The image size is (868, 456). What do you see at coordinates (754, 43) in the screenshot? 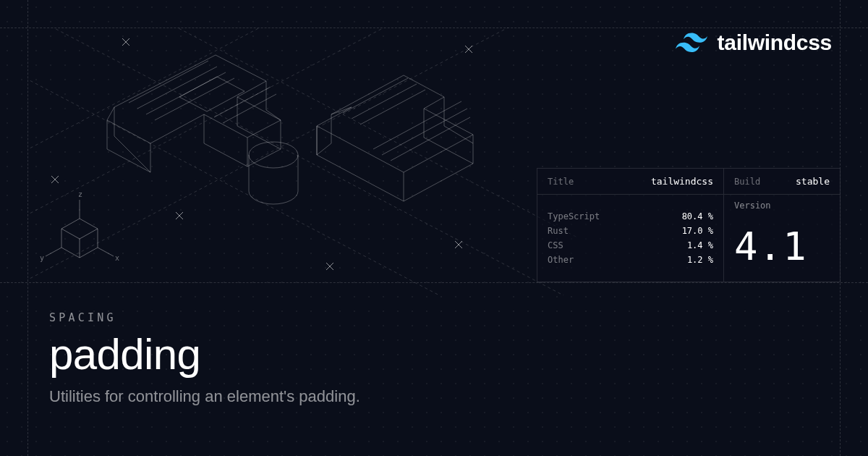
I see `brand-logo: tailwindcss` at bounding box center [754, 43].